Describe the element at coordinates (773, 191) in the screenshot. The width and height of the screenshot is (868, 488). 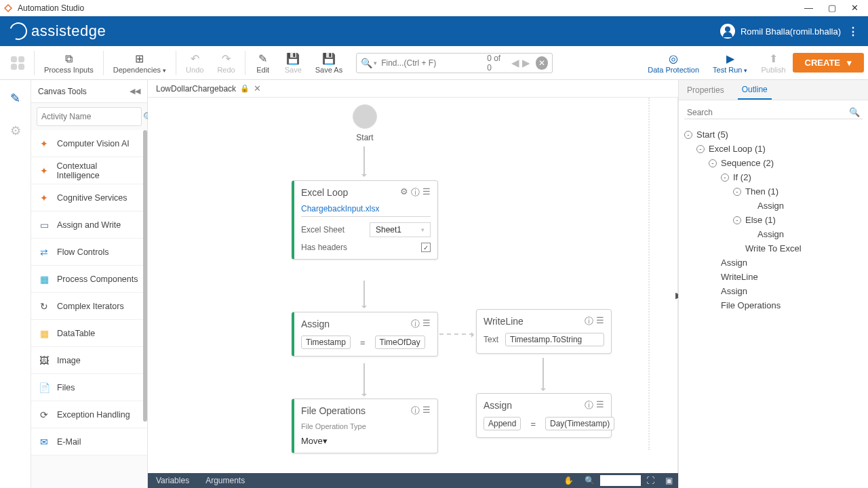
I see `tree-row: -Then (1)` at that location.